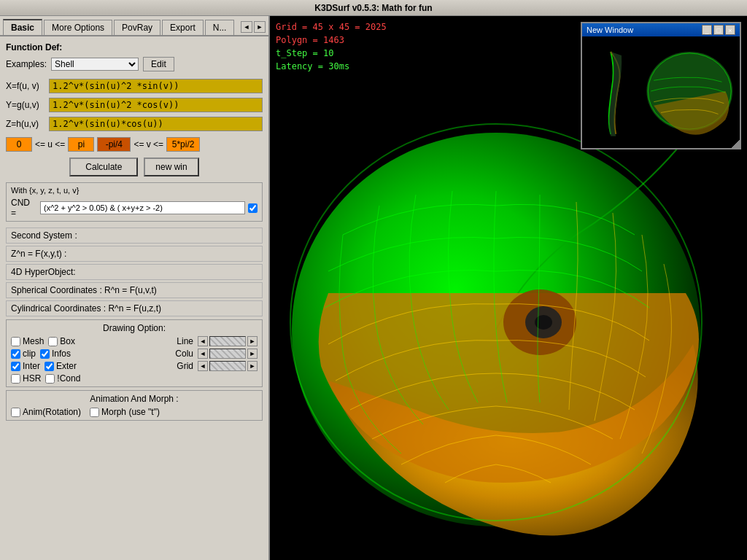 This screenshot has width=747, height=560. I want to click on line-label: Line, so click(185, 341).